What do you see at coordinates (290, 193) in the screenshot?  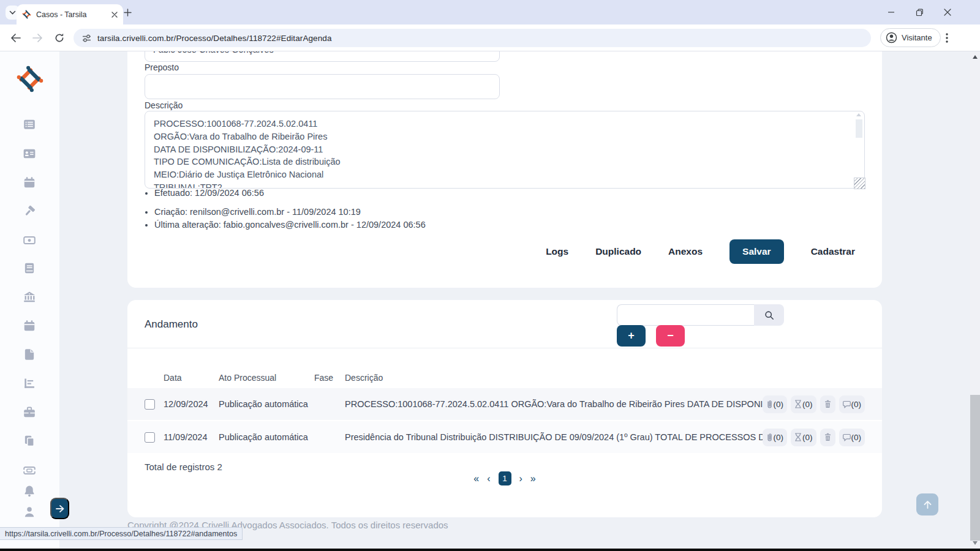 I see `meta-efetuado: Efetuado: 12/09/2024 06:56` at bounding box center [290, 193].